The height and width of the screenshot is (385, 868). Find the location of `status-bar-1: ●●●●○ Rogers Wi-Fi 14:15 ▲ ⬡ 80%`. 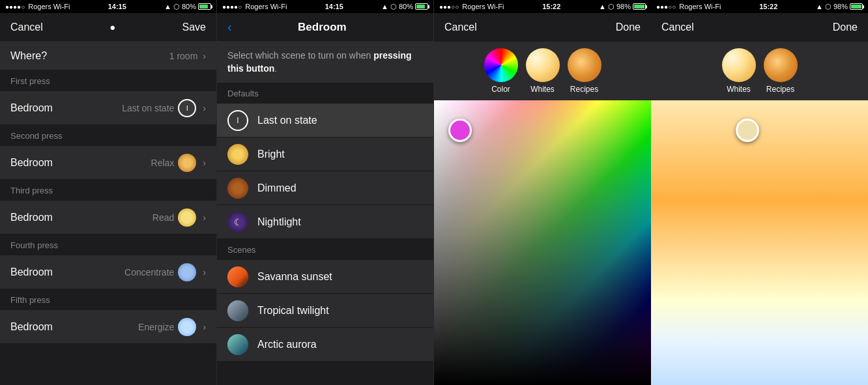

status-bar-1: ●●●●○ Rogers Wi-Fi 14:15 ▲ ⬡ 80% is located at coordinates (108, 7).